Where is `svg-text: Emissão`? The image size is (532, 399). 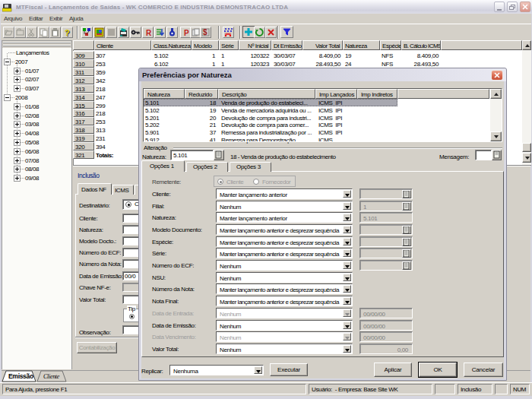 svg-text: Emissão is located at coordinates (21, 376).